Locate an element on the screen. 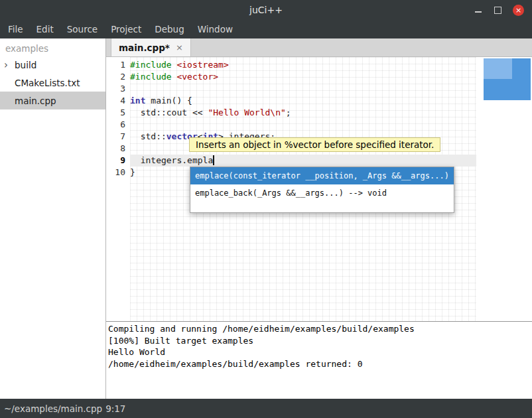 The image size is (532, 418). completion-item: emplace(const_iterator __position, _Args… is located at coordinates (322, 176).